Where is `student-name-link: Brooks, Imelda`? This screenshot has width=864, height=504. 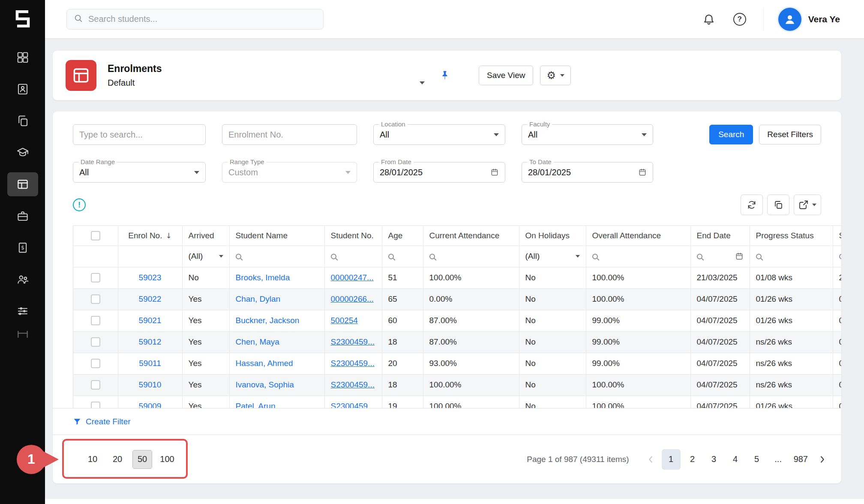
student-name-link: Brooks, Imelda is located at coordinates (263, 278).